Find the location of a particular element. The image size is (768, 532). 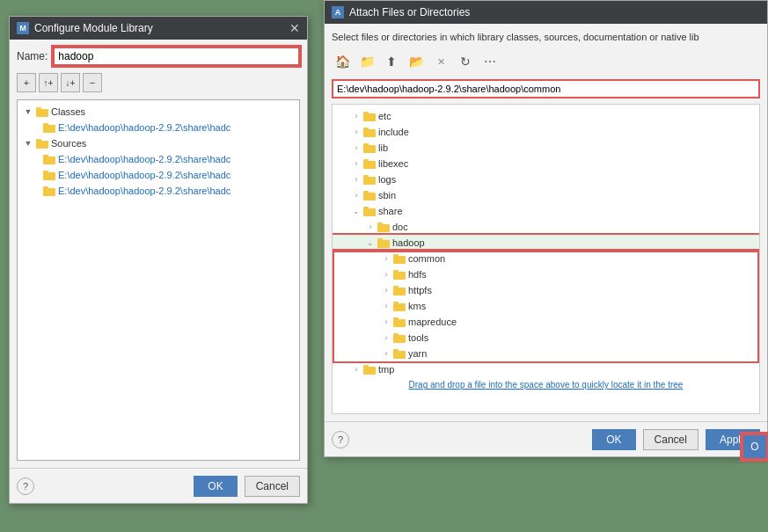

tree-item-kms: › kms is located at coordinates (545, 306).